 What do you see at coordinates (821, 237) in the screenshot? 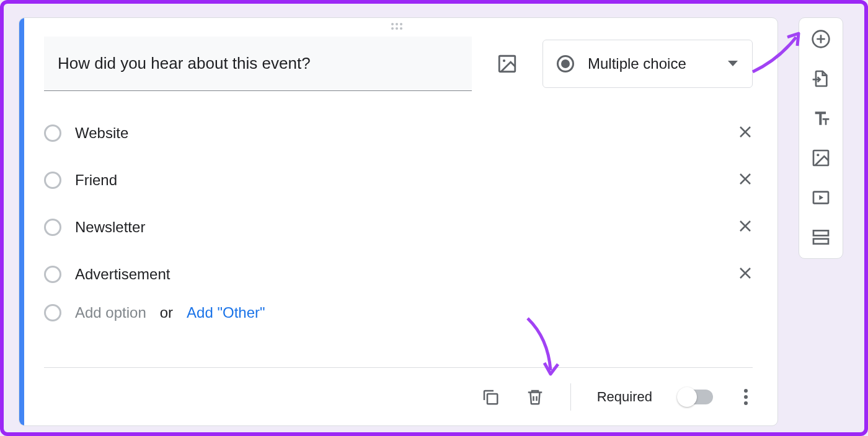
I see `section-icon` at bounding box center [821, 237].